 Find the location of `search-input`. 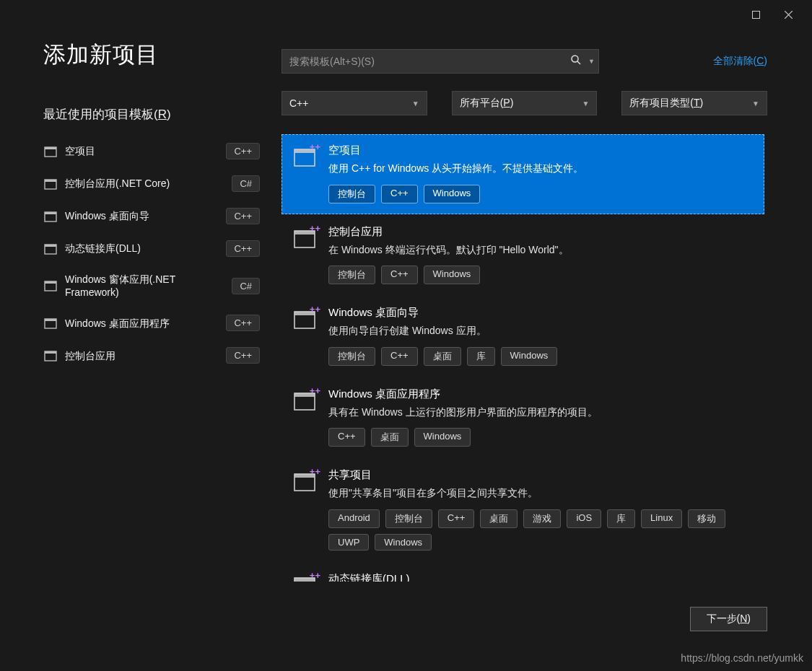

search-input is located at coordinates (440, 61).